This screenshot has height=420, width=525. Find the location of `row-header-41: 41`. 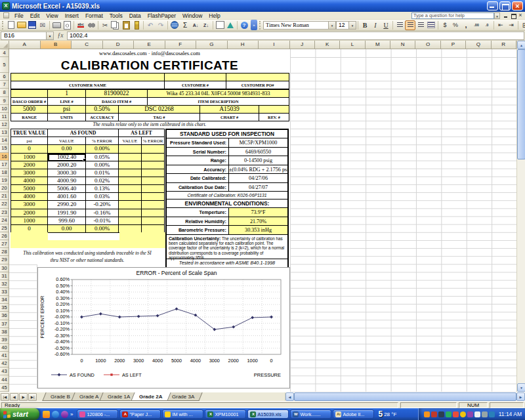

row-header-41: 41 is located at coordinates (4, 356).